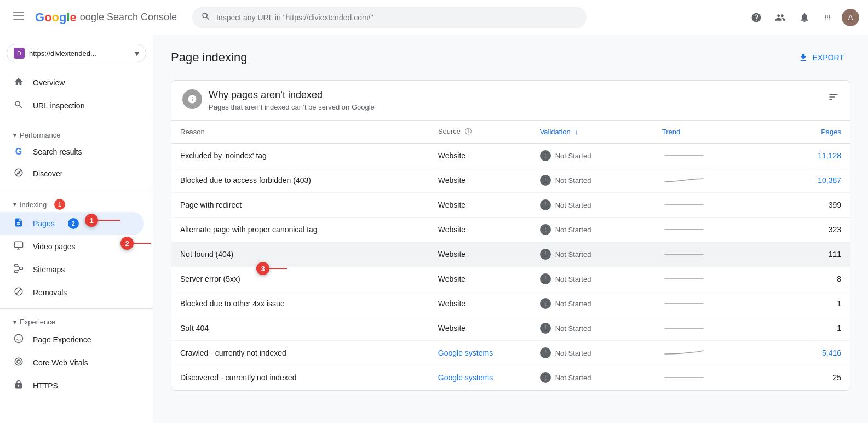 The image size is (868, 423). What do you see at coordinates (803, 181) in the screenshot?
I see `cell-pages: 10,387` at bounding box center [803, 181].